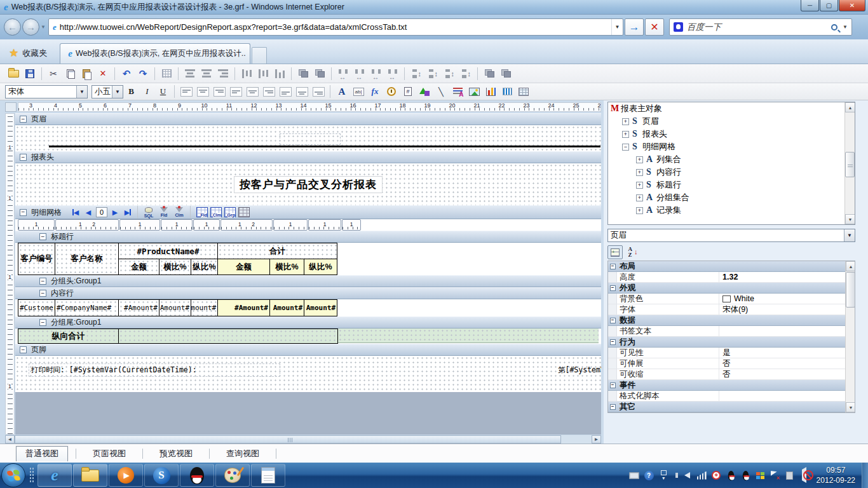 The image size is (868, 488). What do you see at coordinates (126, 74) in the screenshot?
I see `undo-button` at bounding box center [126, 74].